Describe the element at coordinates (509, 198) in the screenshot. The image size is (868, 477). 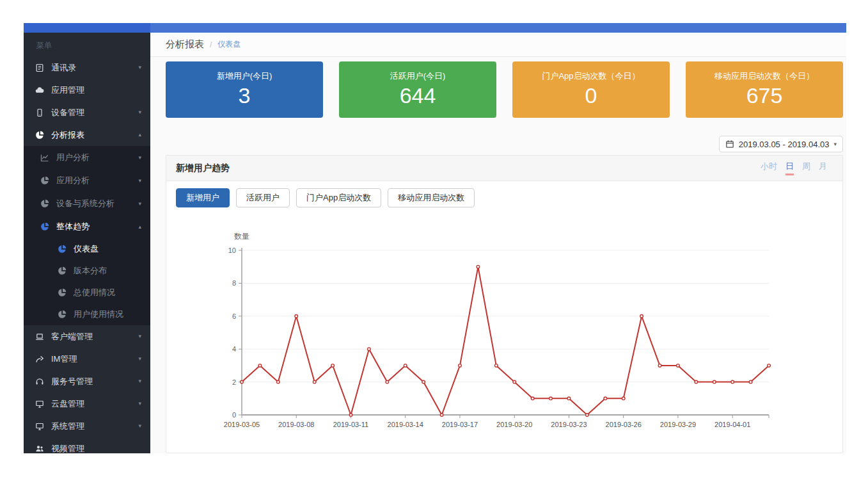
I see `series-buttons-row: 新增用户活跃用户门户App启动次数移动应用启动次数` at that location.